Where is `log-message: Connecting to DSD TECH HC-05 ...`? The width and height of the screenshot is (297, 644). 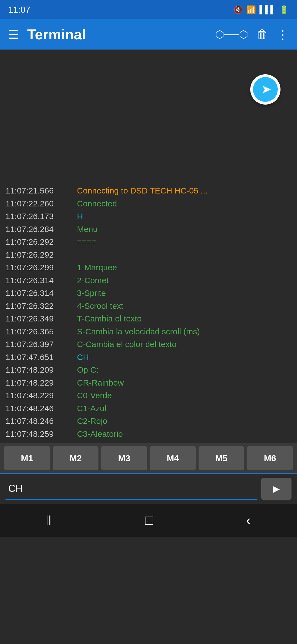
log-message: Connecting to DSD TECH HC-05 ... is located at coordinates (142, 191).